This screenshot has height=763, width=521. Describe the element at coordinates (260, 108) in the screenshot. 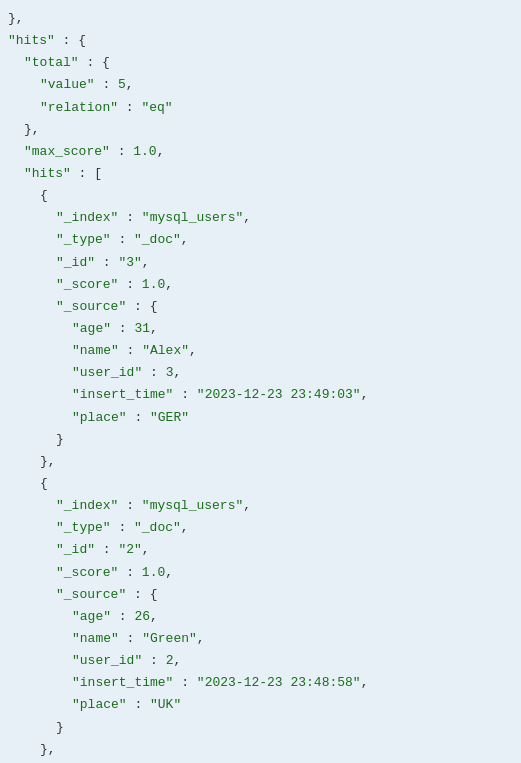

I see `code-line: "relation" : "eq"` at that location.